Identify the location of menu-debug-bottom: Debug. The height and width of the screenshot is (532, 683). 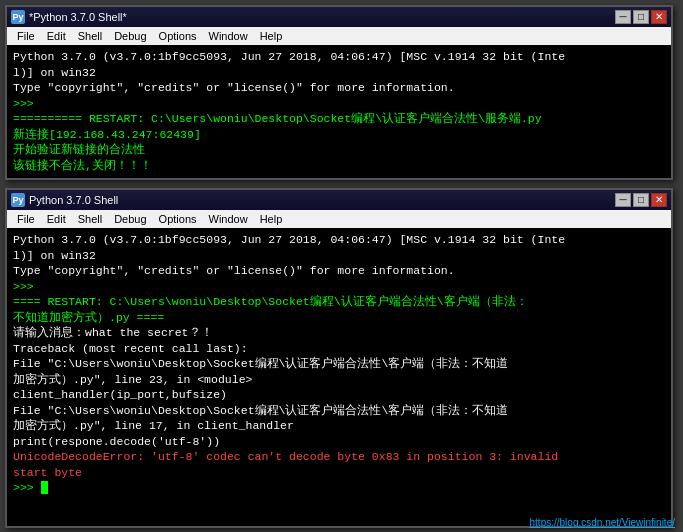
(130, 219).